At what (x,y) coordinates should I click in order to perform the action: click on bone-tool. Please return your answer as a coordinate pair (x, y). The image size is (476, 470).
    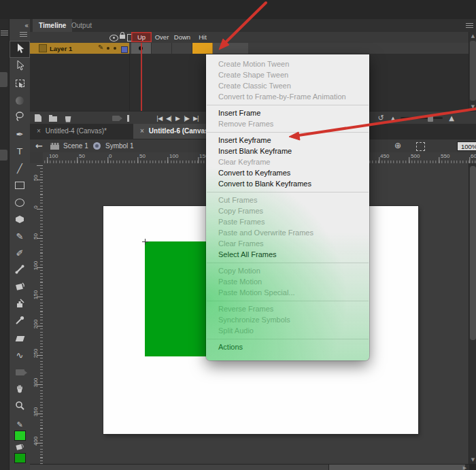
    Looking at the image, I should click on (20, 271).